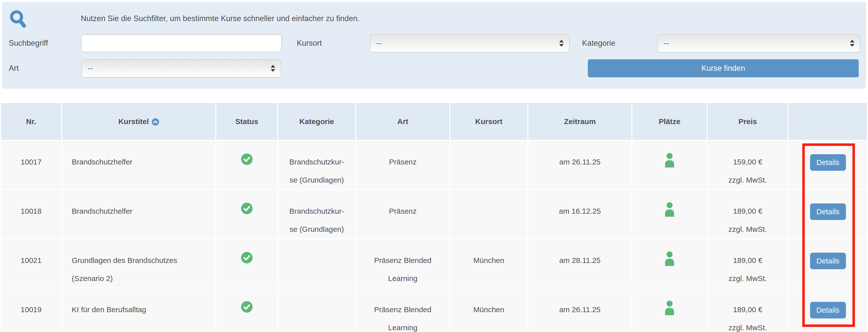 Image resolution: width=868 pixels, height=332 pixels. Describe the element at coordinates (434, 121) in the screenshot. I see `table-header-row: Nr. Kurstitel Status Kategorie Art Kurso…` at that location.